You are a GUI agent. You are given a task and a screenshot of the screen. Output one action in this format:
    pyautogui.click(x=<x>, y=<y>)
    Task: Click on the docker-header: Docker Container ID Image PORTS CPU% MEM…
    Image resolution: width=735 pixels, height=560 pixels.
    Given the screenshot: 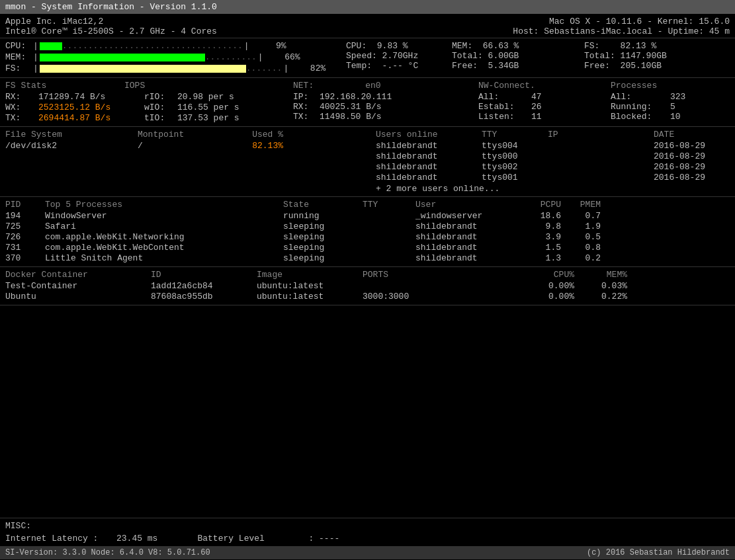 What is the action you would take?
    pyautogui.click(x=368, y=275)
    